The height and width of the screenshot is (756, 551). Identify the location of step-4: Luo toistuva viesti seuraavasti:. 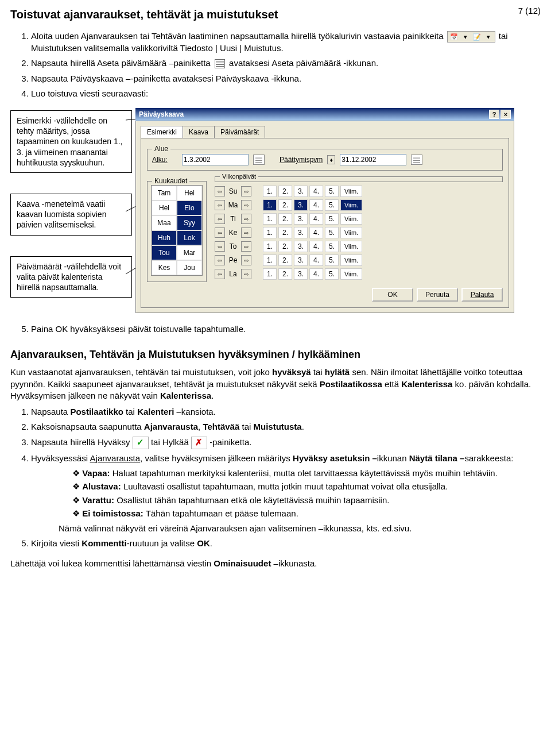
(286, 94).